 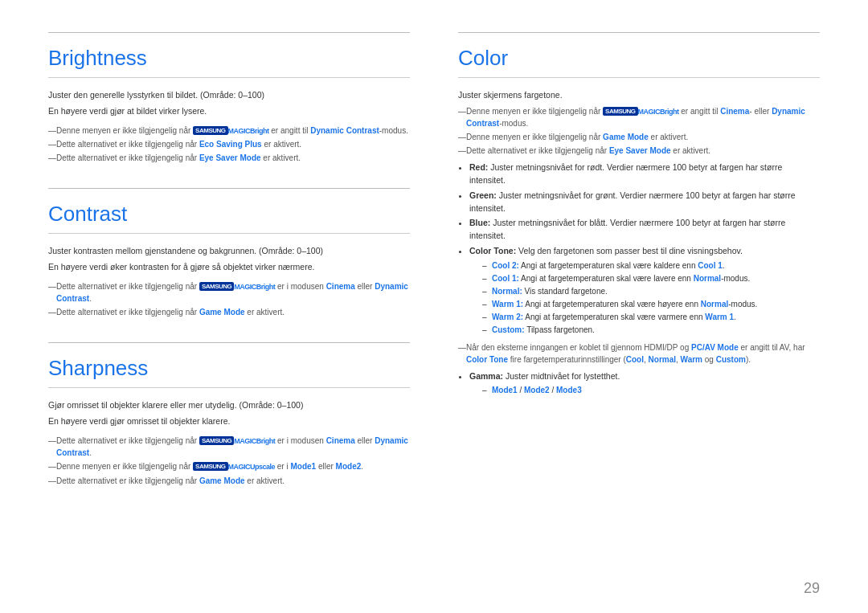 I want to click on samsung-badge-3: SAMSUNG, so click(x=217, y=440).